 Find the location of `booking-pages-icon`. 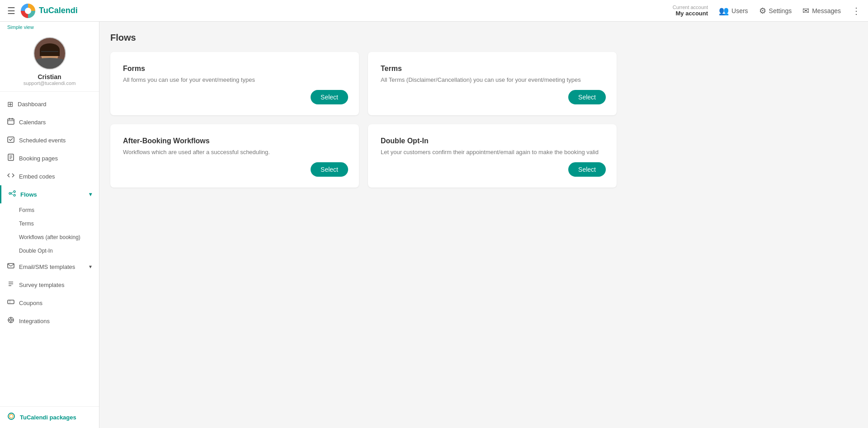

booking-pages-icon is located at coordinates (11, 158).